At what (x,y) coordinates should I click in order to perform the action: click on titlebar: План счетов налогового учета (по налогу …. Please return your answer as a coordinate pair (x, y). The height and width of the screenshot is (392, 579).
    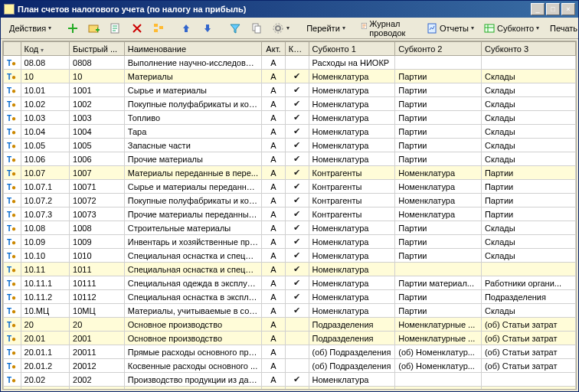
    Looking at the image, I should click on (290, 9).